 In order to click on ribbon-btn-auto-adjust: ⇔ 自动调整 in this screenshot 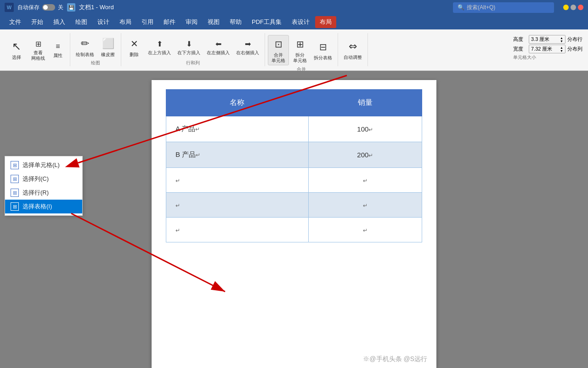, I will do `click(353, 50)`.